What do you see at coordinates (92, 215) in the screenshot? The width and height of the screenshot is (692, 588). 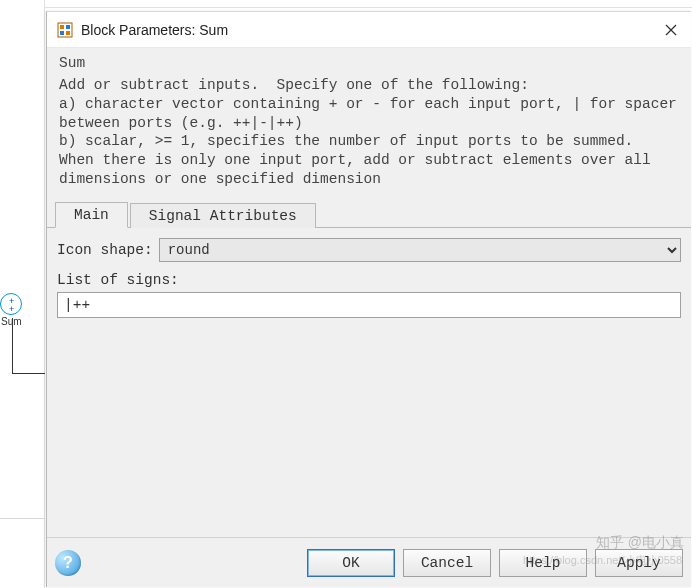 I see `tab-main: Main` at bounding box center [92, 215].